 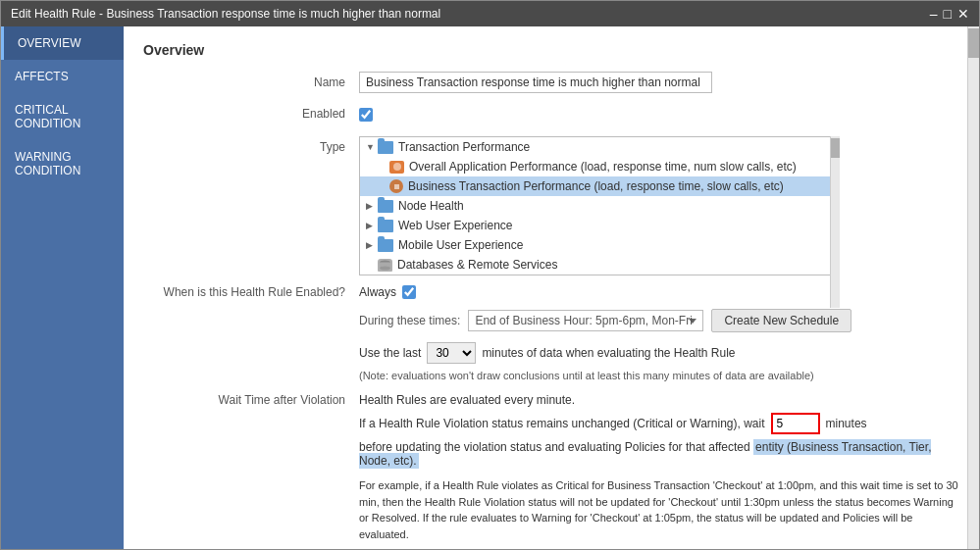 What do you see at coordinates (599, 245) in the screenshot?
I see `tree-item-mobile-user-exp: ▶ Mobile User Experience` at bounding box center [599, 245].